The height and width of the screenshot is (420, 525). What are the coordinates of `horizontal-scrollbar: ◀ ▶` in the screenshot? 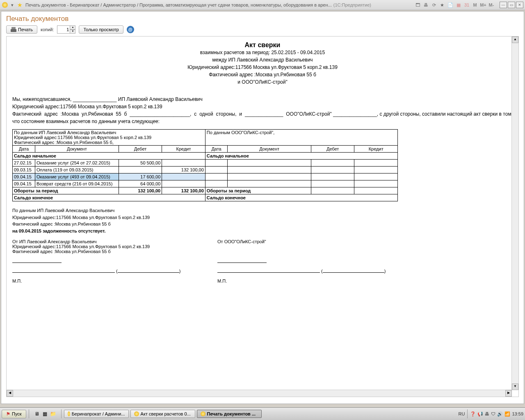 It's located at (259, 393).